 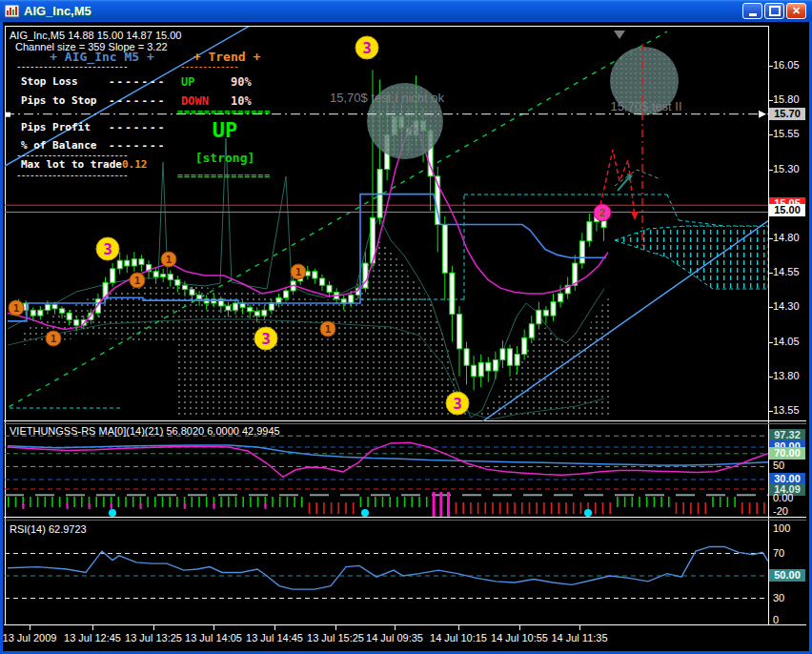 What do you see at coordinates (387, 572) in the screenshot?
I see `rsi-layer` at bounding box center [387, 572].